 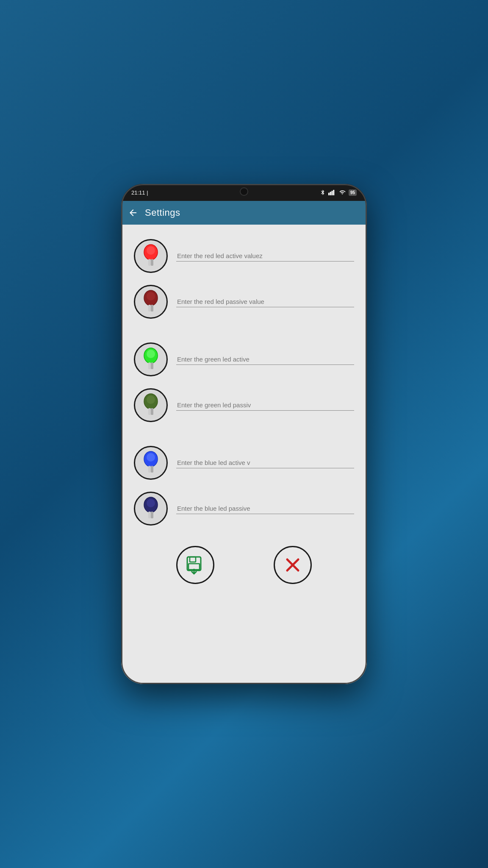 I want to click on camera-notch, so click(x=244, y=192).